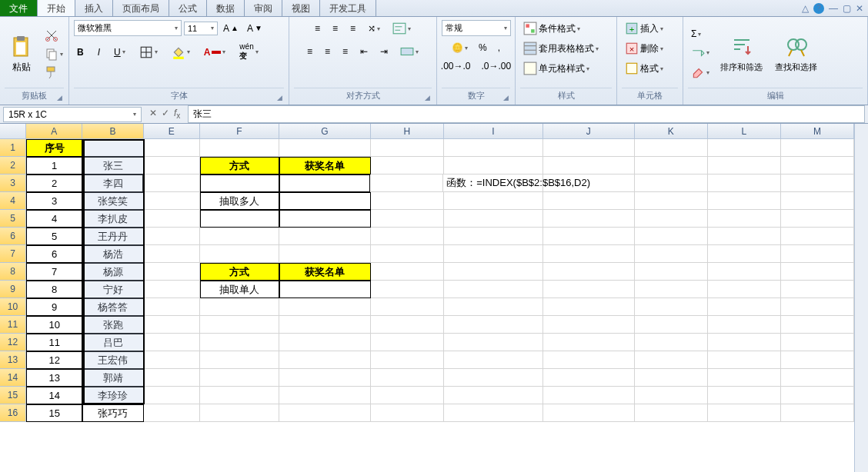 The image size is (868, 472). Describe the element at coordinates (589, 254) in the screenshot. I see `cell-J7` at that location.